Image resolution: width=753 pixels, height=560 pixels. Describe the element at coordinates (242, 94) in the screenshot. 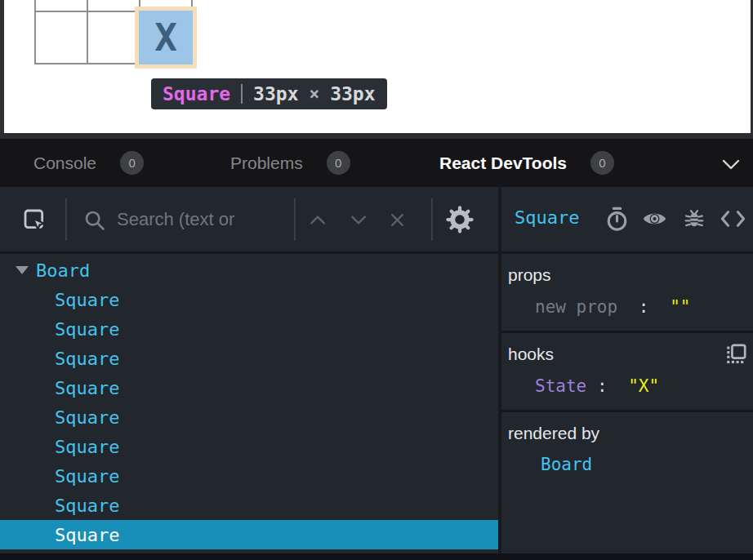

I see `tooltip-divider` at that location.